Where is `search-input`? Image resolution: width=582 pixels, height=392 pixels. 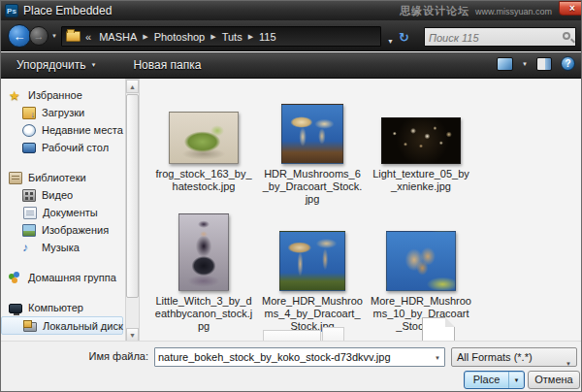
search-input is located at coordinates (492, 38).